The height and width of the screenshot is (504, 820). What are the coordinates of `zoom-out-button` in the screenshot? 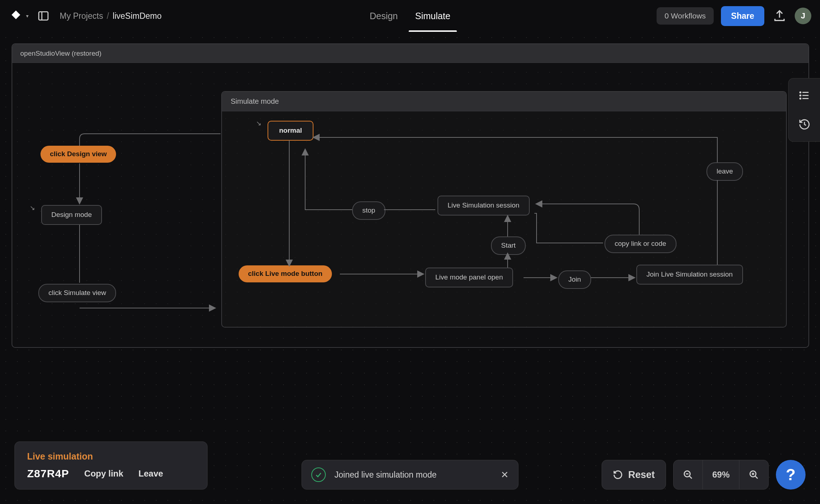 It's located at (688, 475).